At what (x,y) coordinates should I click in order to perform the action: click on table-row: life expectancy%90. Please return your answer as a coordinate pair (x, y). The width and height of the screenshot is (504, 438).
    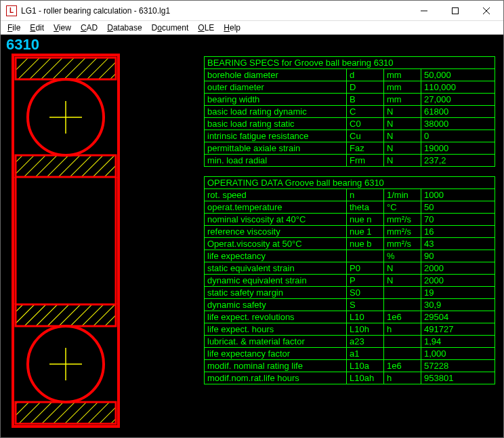
    Looking at the image, I should click on (350, 256).